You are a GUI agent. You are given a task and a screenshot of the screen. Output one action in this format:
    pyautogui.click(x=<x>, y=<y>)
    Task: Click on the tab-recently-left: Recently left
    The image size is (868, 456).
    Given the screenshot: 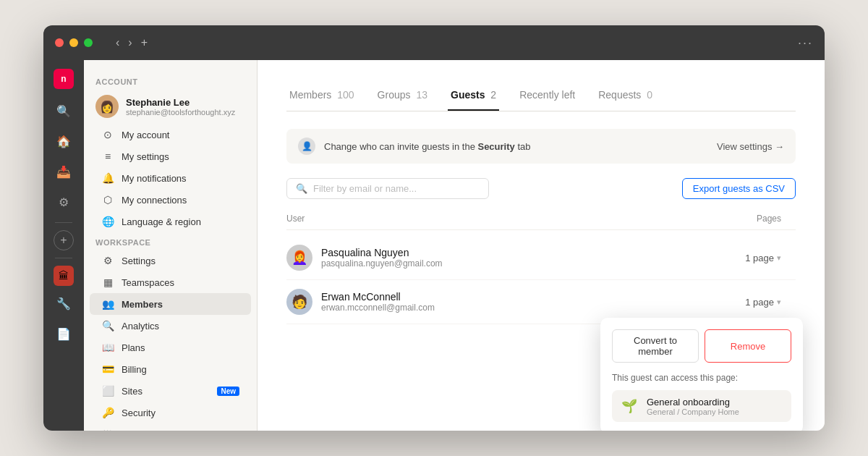 What is the action you would take?
    pyautogui.click(x=547, y=97)
    